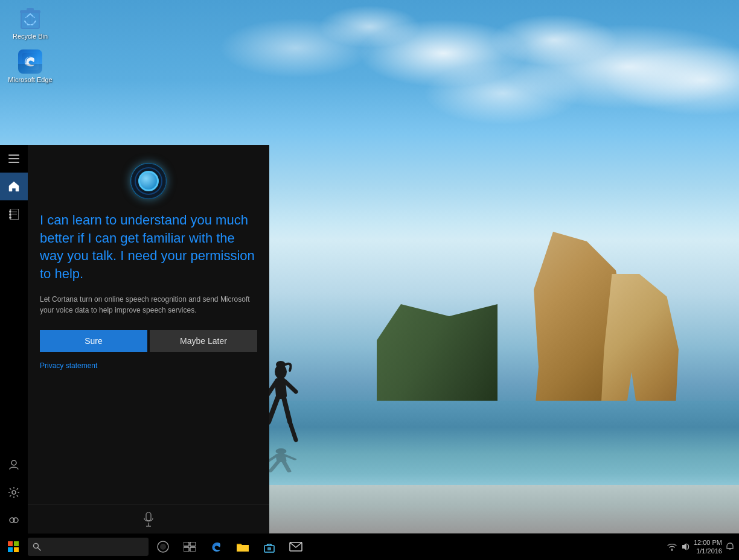  I want to click on microsoft-edge-label: Microsoft Edge, so click(30, 80).